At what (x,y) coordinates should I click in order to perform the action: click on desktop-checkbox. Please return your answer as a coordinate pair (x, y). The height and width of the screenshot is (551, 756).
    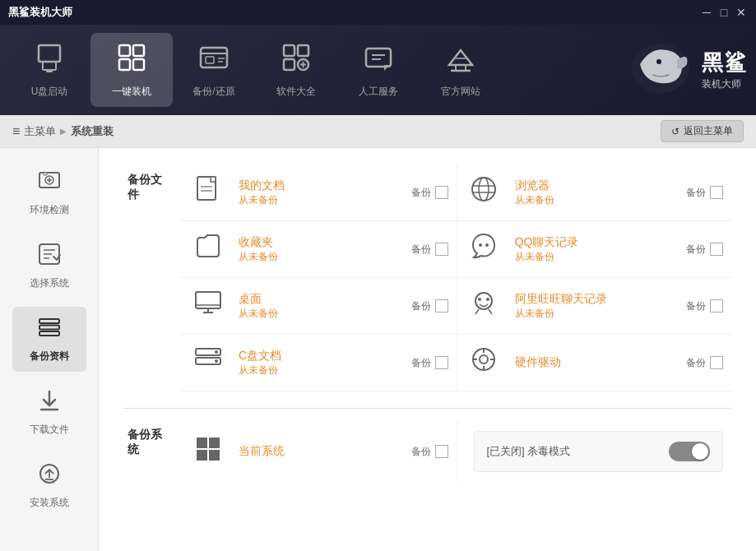
    Looking at the image, I should click on (442, 306).